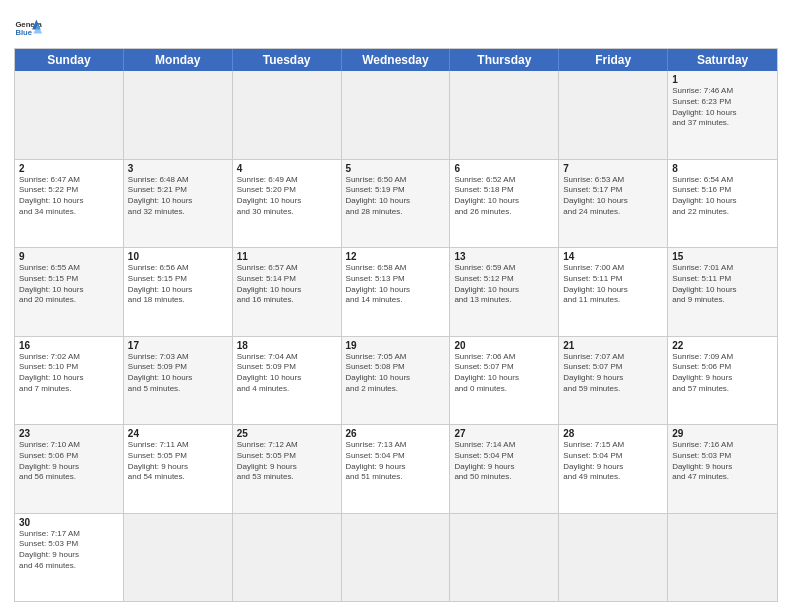  Describe the element at coordinates (28, 28) in the screenshot. I see `logo-icon: General Blue` at that location.